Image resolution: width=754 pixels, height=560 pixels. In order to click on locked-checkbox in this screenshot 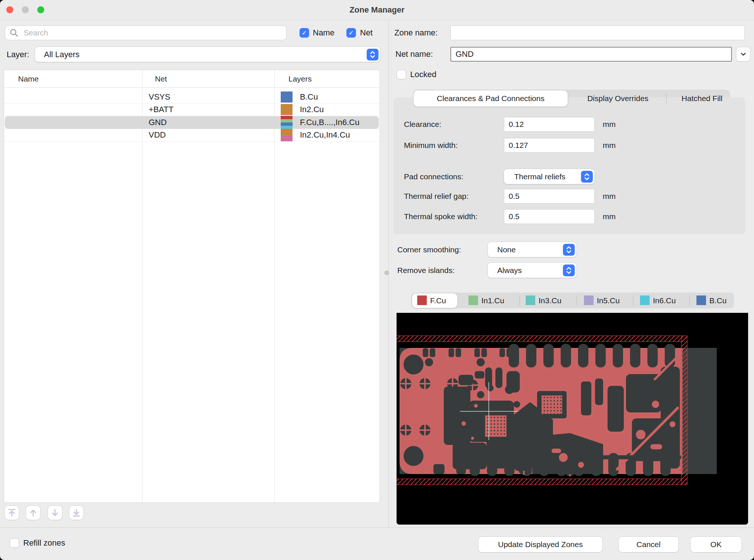, I will do `click(401, 75)`.